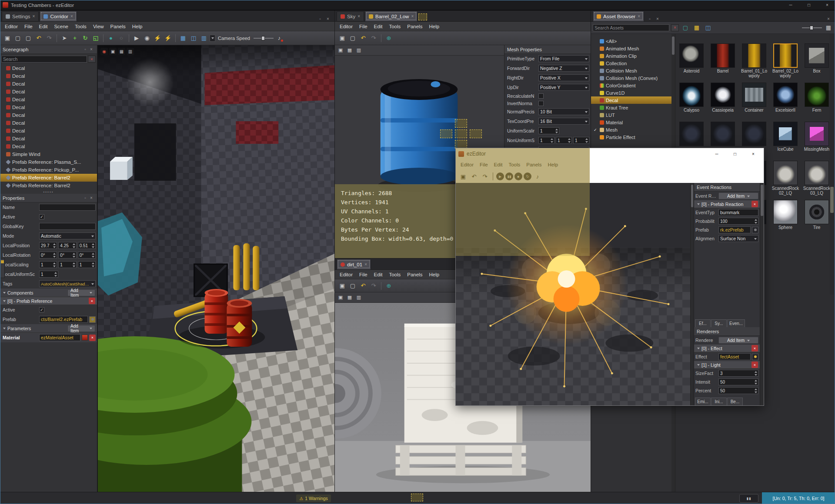 This screenshot has width=835, height=504. Describe the element at coordinates (633, 137) in the screenshot. I see `asset-type-filter: ✓ Particle Effect` at that location.